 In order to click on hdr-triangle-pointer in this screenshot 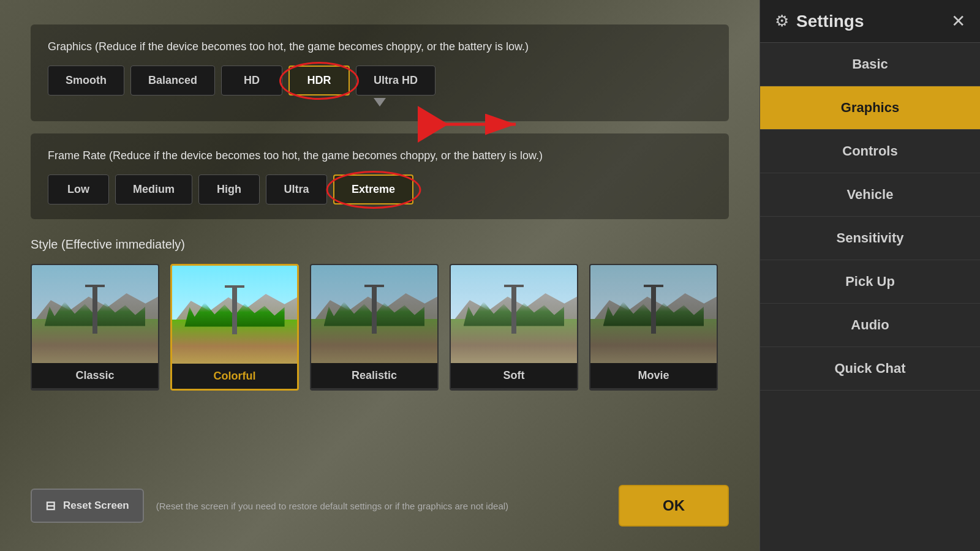, I will do `click(380, 102)`.